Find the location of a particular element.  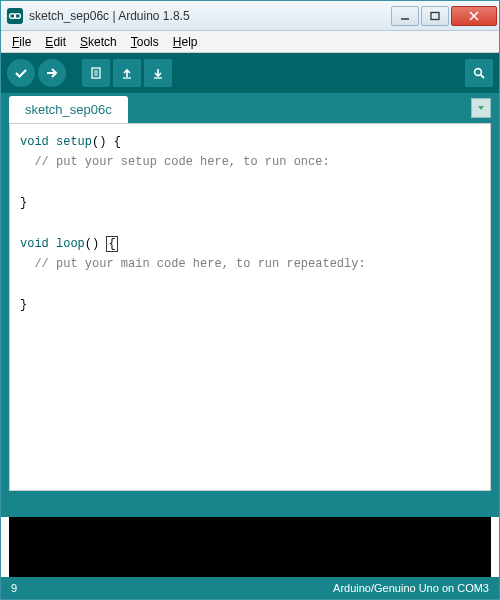

menu-tools: Tools is located at coordinates (145, 42).